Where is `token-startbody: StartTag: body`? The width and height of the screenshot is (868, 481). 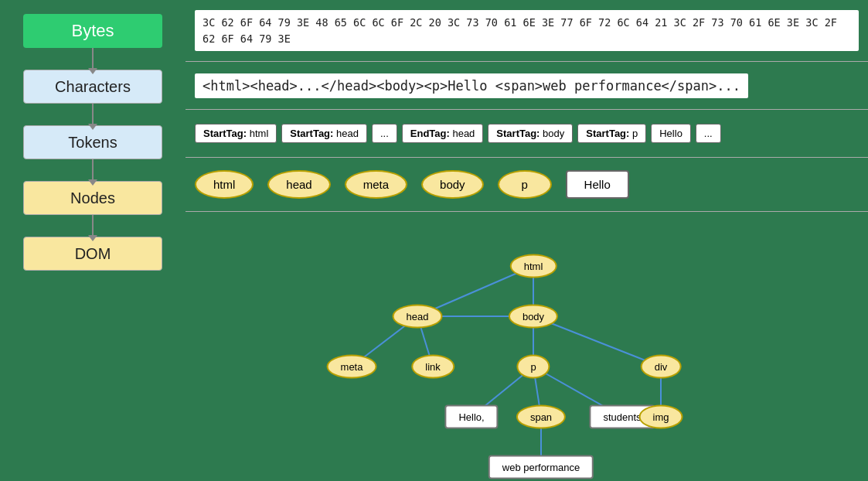 token-startbody: StartTag: body is located at coordinates (530, 133).